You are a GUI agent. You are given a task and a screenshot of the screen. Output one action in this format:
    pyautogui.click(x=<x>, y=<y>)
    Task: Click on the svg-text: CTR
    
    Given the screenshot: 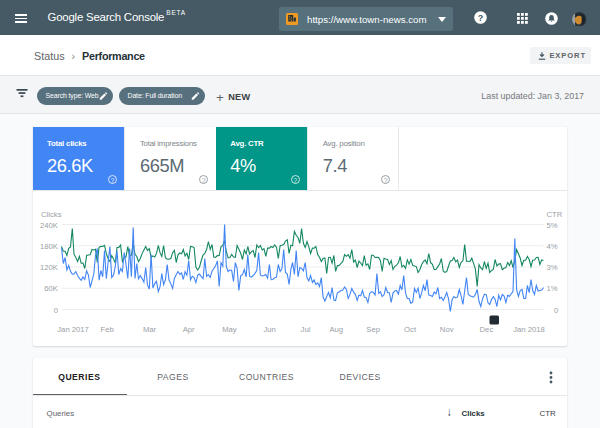 What is the action you would take?
    pyautogui.click(x=554, y=214)
    